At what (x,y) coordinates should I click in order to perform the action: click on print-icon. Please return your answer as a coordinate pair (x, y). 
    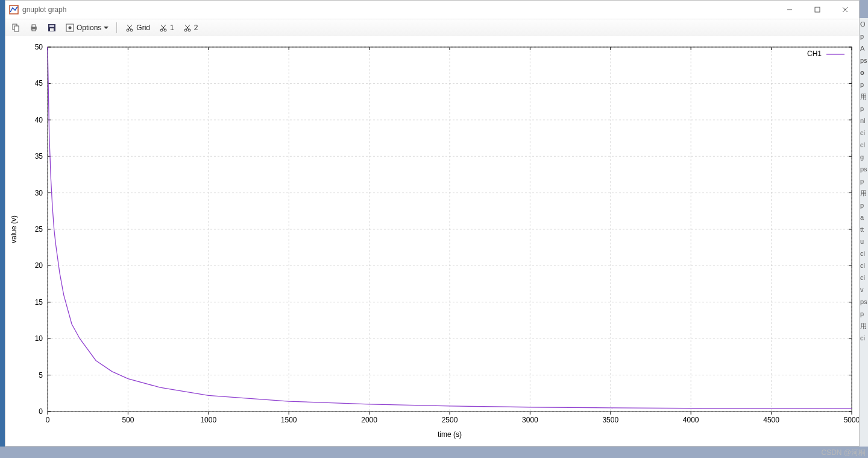
    Looking at the image, I should click on (34, 28).